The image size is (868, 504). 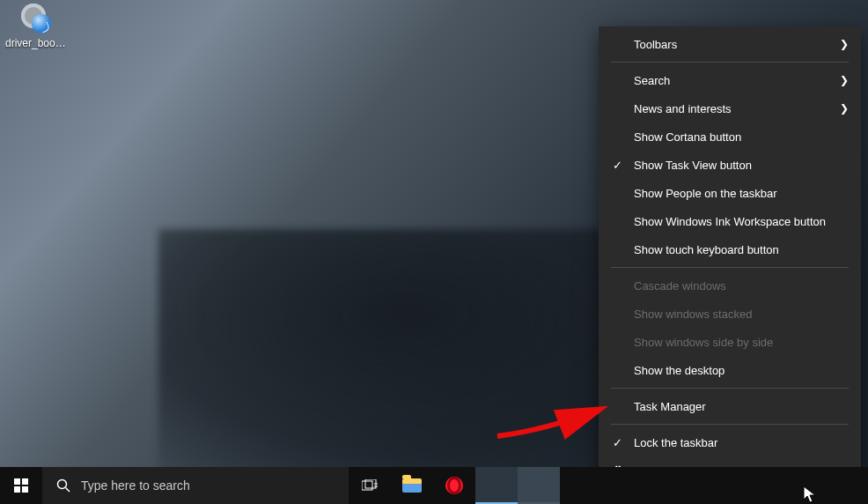 I want to click on menu-item-show-windows-ink-workspace-button: Show Windows Ink Workspace button, so click(x=730, y=221).